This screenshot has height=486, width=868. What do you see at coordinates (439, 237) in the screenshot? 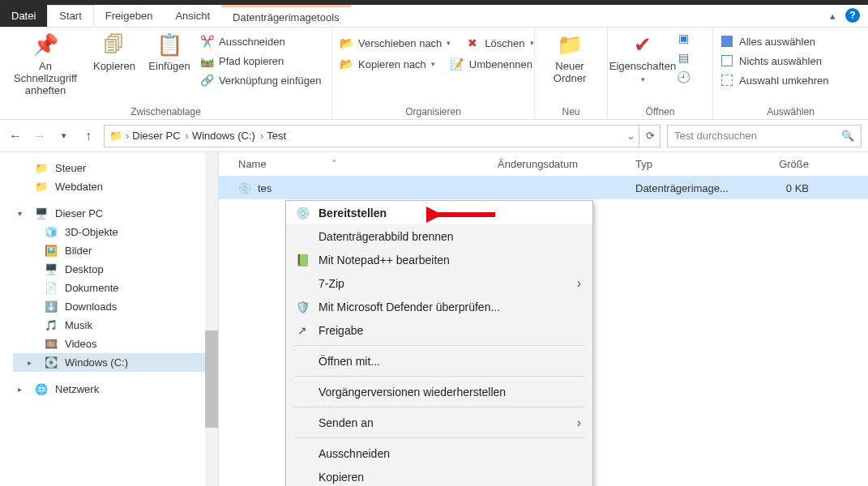
I see `ctx-burn: Datenträgerabbild brennen` at bounding box center [439, 237].